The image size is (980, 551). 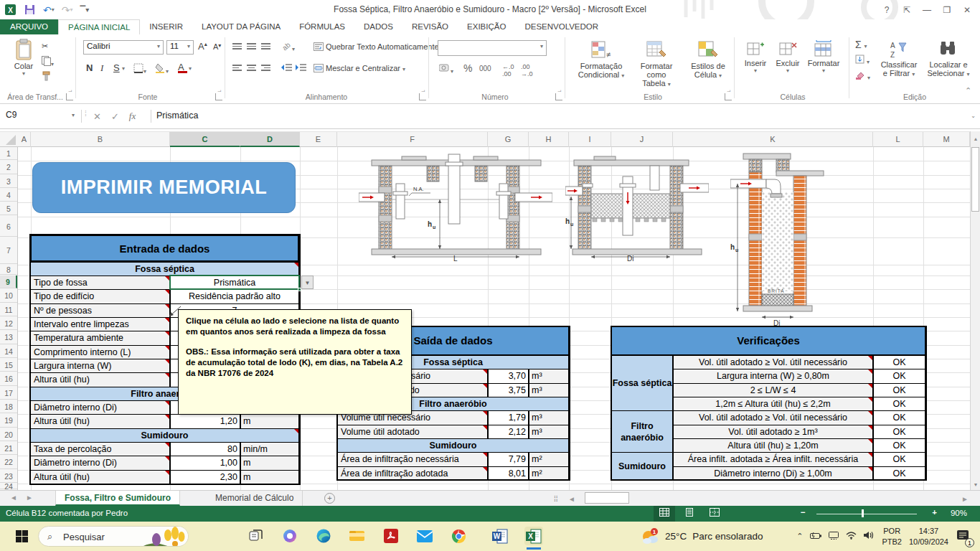 I want to click on notification-icon: 1, so click(x=963, y=537).